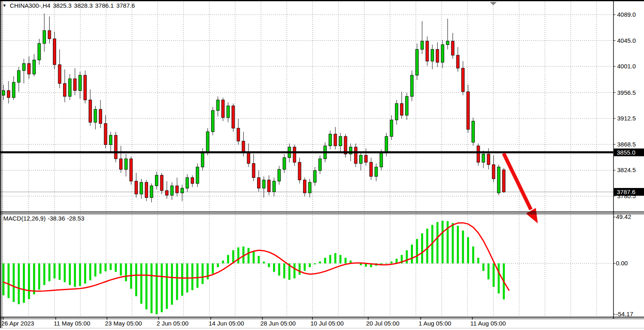  Describe the element at coordinates (4, 6) in the screenshot. I see `symbol-dropdown-icon: ▼` at that location.